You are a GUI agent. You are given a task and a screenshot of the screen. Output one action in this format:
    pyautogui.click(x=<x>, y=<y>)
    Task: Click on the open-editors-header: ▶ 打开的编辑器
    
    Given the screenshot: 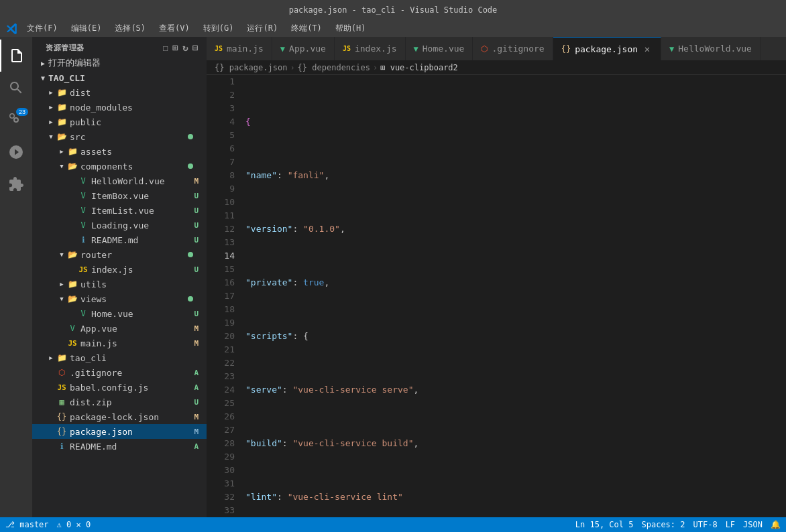 What is the action you would take?
    pyautogui.click(x=119, y=63)
    